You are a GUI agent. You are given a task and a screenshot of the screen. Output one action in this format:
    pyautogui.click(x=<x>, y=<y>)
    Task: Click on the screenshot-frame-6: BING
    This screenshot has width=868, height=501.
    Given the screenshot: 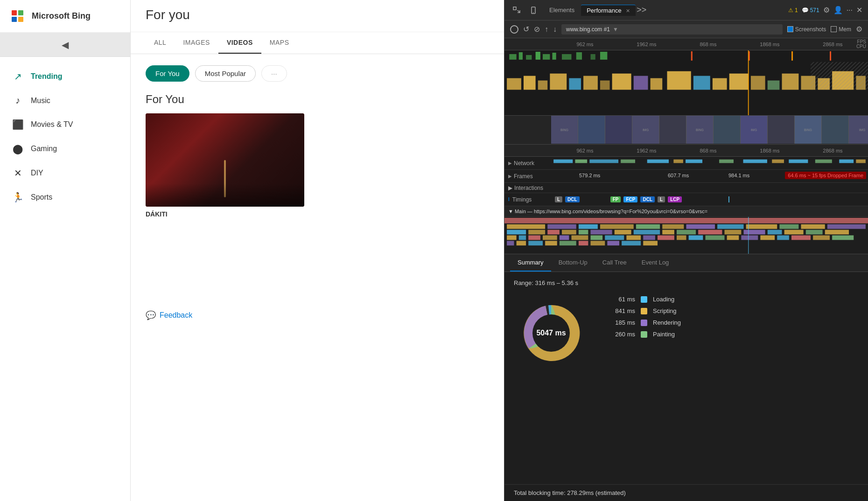 What is the action you would take?
    pyautogui.click(x=700, y=130)
    